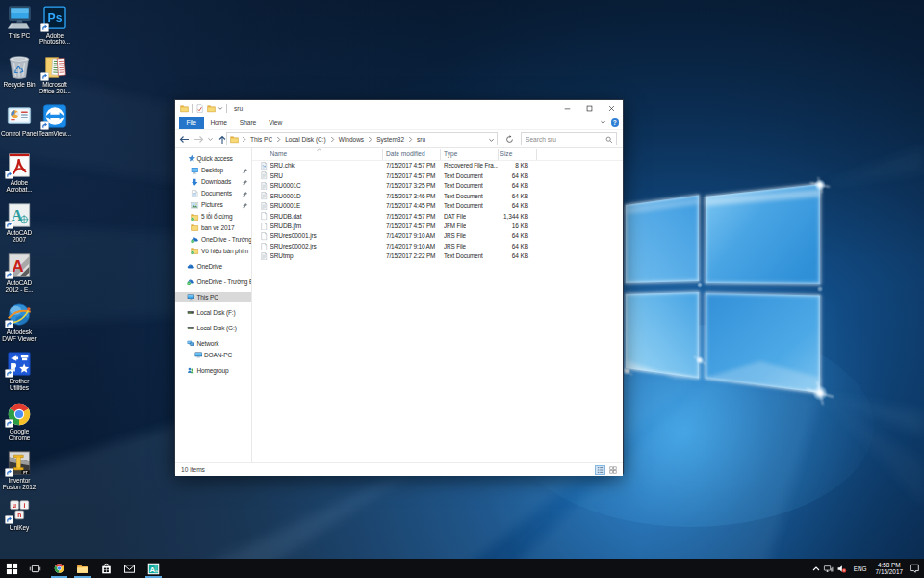 Image resolution: width=924 pixels, height=578 pixels. I want to click on text-document-icon, so click(264, 206).